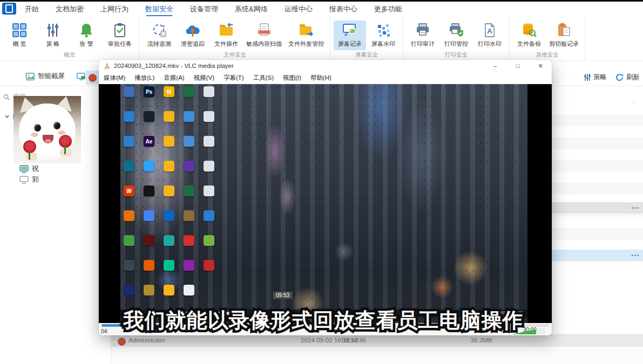 This screenshot has height=364, width=643. Describe the element at coordinates (547, 55) in the screenshot. I see `ribbon-group-label: 其他安全` at that location.